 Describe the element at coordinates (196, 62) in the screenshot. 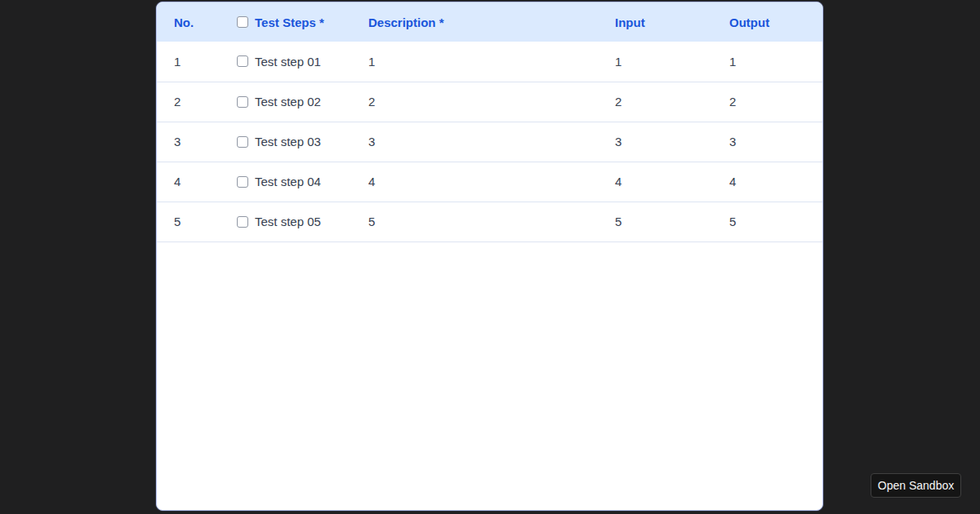

I see `cell-no: 1` at that location.